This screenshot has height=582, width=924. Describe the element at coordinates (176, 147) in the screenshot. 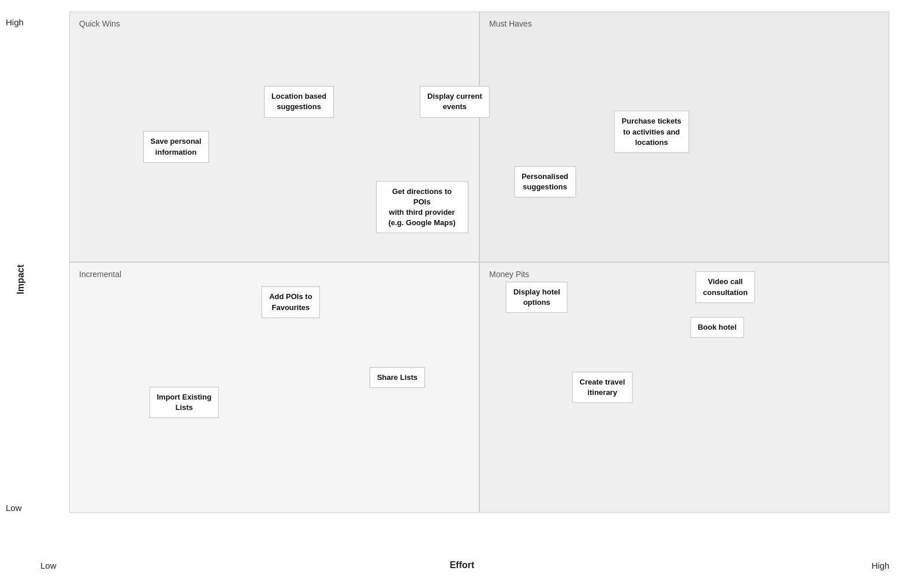

I see `feature-save-personal-information: Save personal information` at that location.